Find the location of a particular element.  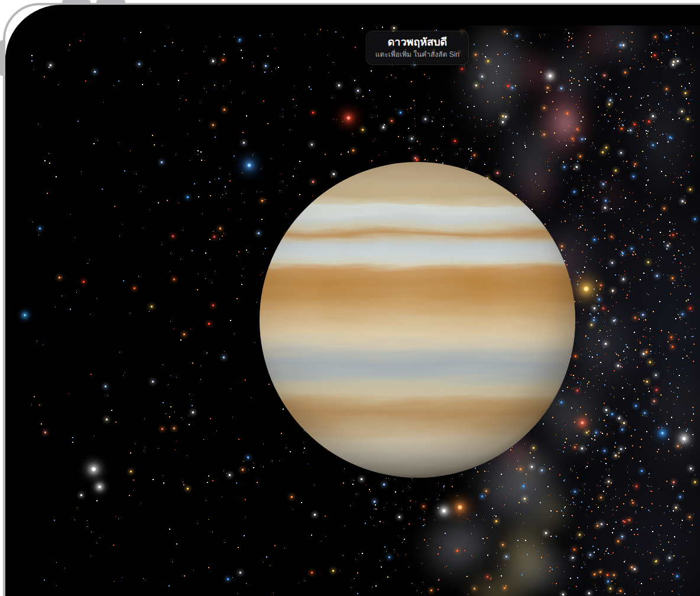

volume-up-button is located at coordinates (76, 2).